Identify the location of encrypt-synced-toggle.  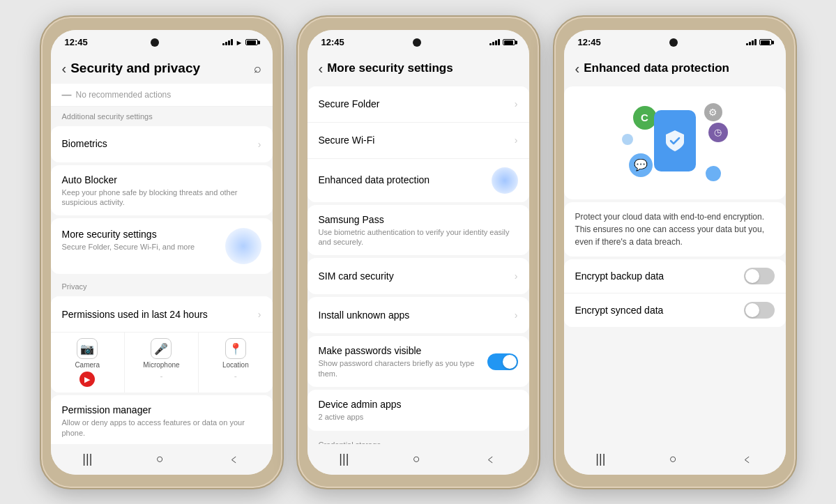
(759, 310).